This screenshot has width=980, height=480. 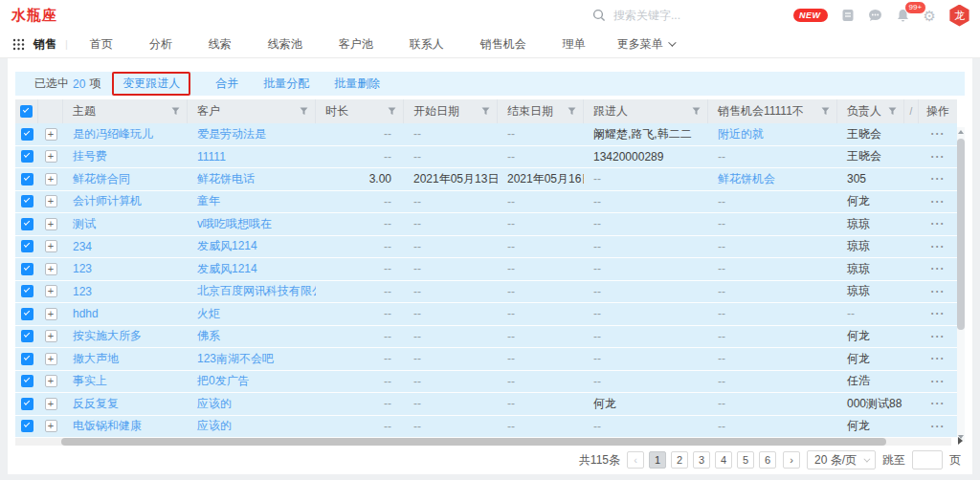 What do you see at coordinates (286, 84) in the screenshot?
I see `bulk-action-button: 批量分配` at bounding box center [286, 84].